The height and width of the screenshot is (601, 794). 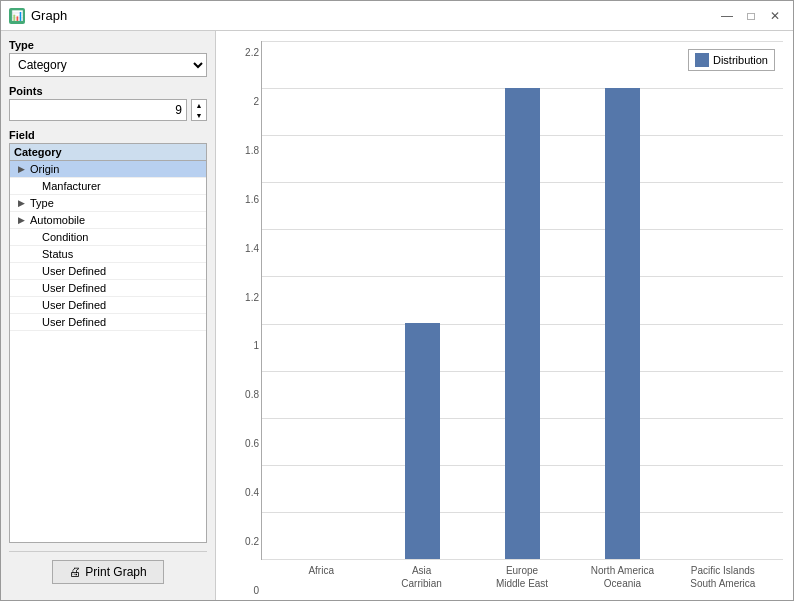 What do you see at coordinates (245, 100) in the screenshot?
I see `y-label-2: 2` at bounding box center [245, 100].